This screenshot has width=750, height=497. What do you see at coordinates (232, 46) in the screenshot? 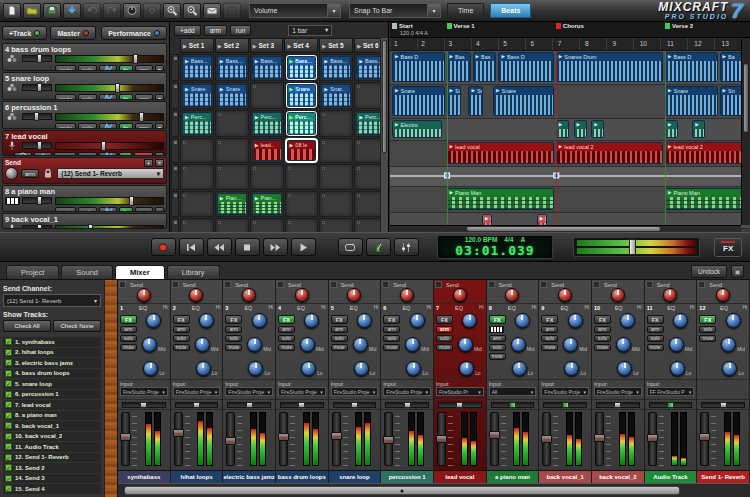
I see `set-header: ▶Set 2` at bounding box center [232, 46].